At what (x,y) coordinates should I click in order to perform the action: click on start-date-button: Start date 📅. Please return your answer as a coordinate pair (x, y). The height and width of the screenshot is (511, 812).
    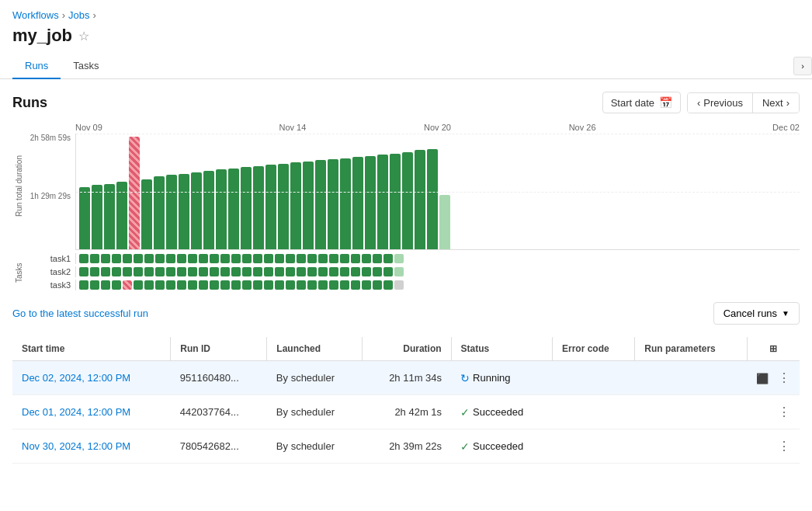
    Looking at the image, I should click on (641, 103).